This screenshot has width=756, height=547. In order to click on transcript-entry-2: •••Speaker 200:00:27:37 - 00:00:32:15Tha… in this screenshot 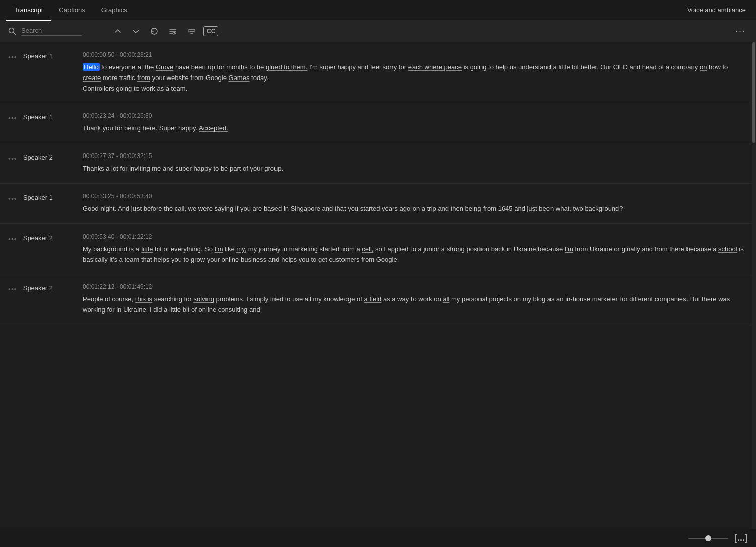, I will do `click(376, 164)`.